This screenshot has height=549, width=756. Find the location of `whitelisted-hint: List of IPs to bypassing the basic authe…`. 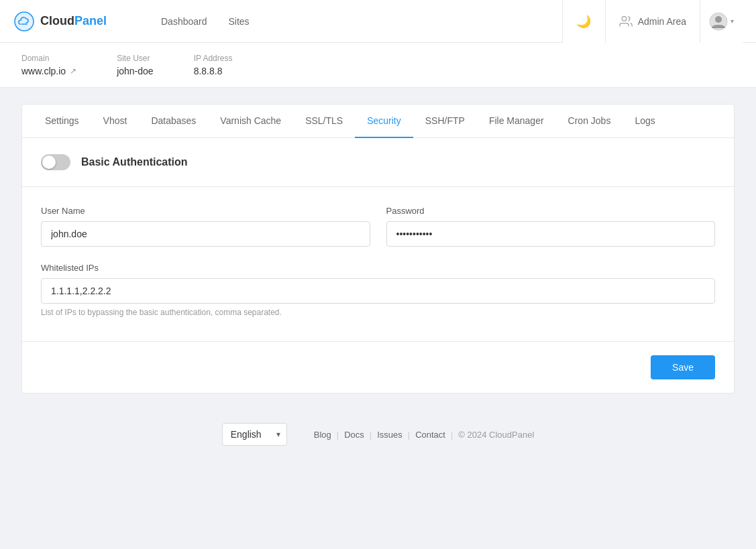

whitelisted-hint: List of IPs to bypassing the basic authe… is located at coordinates (378, 312).